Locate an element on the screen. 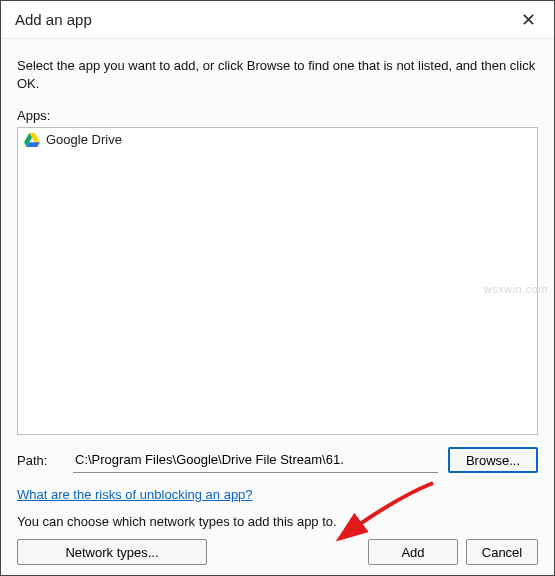 Image resolution: width=555 pixels, height=576 pixels. network-types-button: Network types... is located at coordinates (112, 552).